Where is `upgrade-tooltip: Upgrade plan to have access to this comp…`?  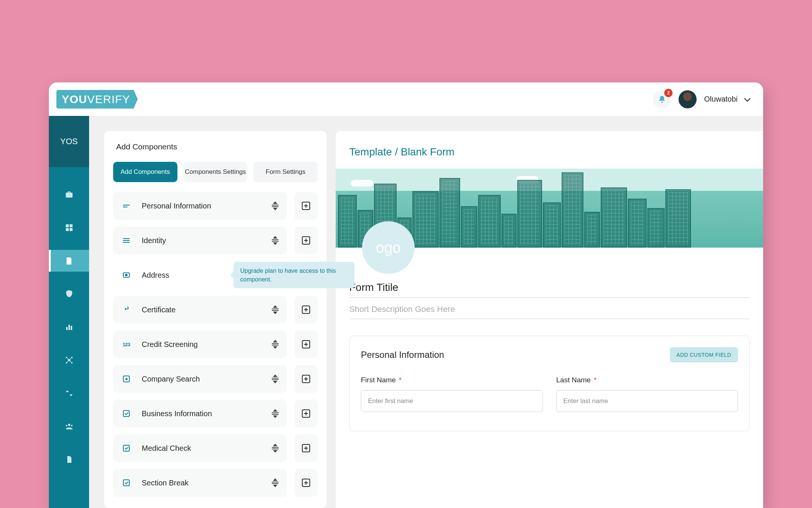
upgrade-tooltip: Upgrade plan to have access to this comp… is located at coordinates (294, 275).